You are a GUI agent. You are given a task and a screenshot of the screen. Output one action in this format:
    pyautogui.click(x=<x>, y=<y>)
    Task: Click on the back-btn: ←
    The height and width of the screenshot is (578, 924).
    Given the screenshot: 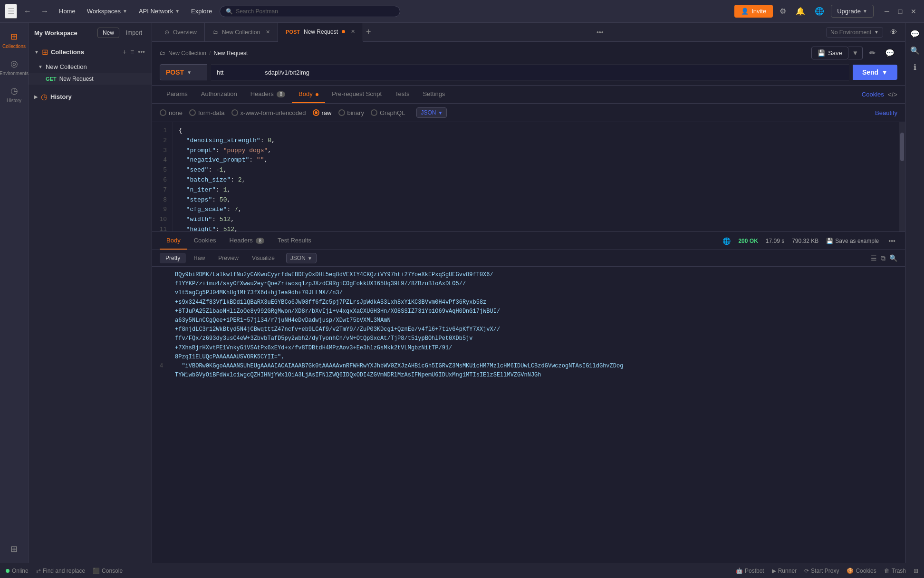 What is the action you would take?
    pyautogui.click(x=28, y=11)
    